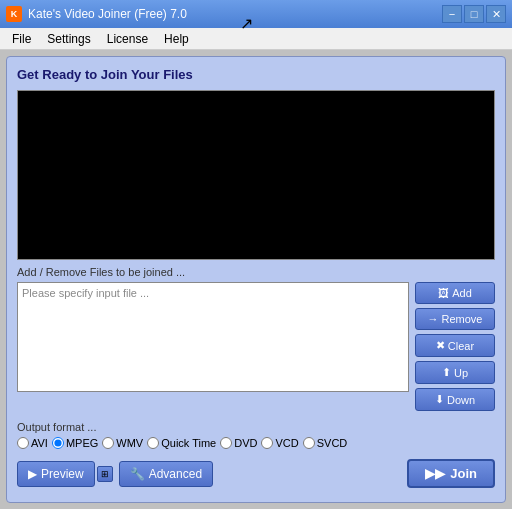 This screenshot has width=512, height=509. Describe the element at coordinates (96, 14) in the screenshot. I see `title-bar-left: K Kate's Video Joiner (Free) 7.0` at that location.